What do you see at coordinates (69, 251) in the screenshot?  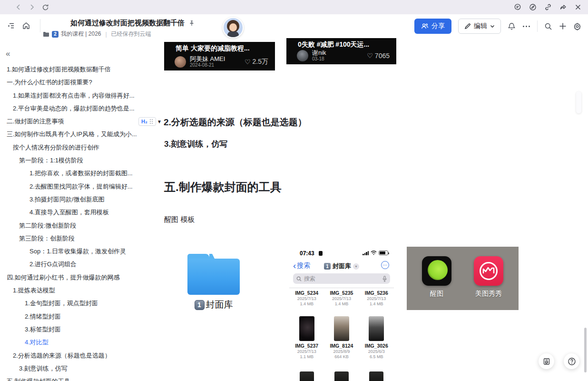 I see `toc-item: Sop：1.日常收集爆款，激发创作灵` at bounding box center [69, 251].